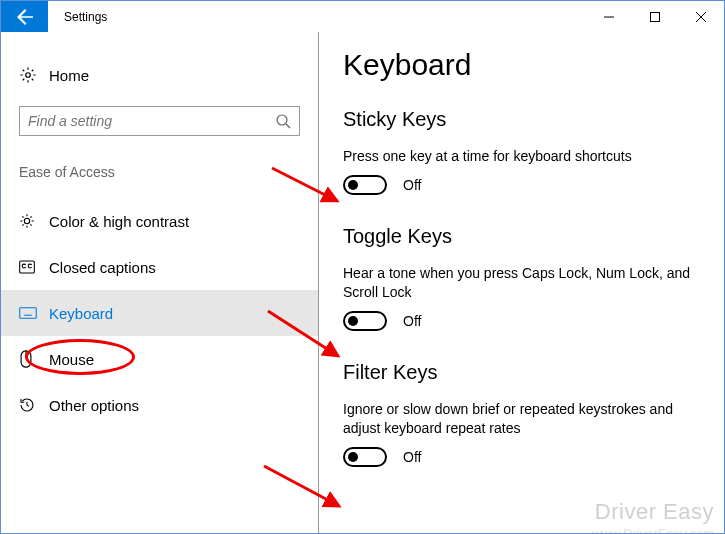  What do you see at coordinates (160, 267) in the screenshot?
I see `sidebar-item-closed-captions: Closed captions` at bounding box center [160, 267].